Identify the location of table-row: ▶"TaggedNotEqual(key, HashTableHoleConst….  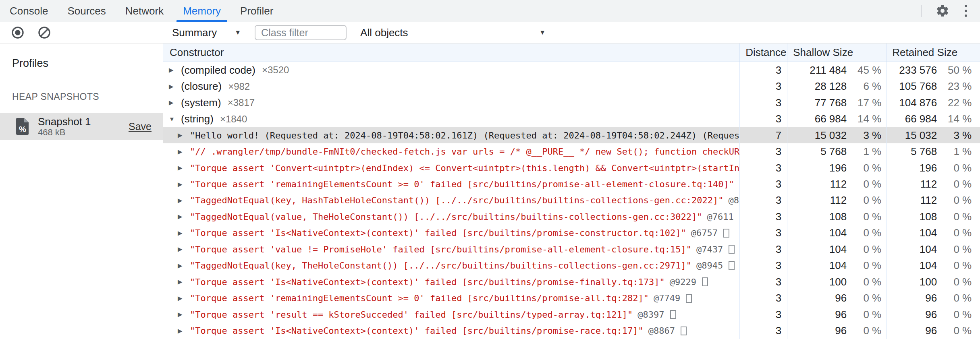
(571, 201).